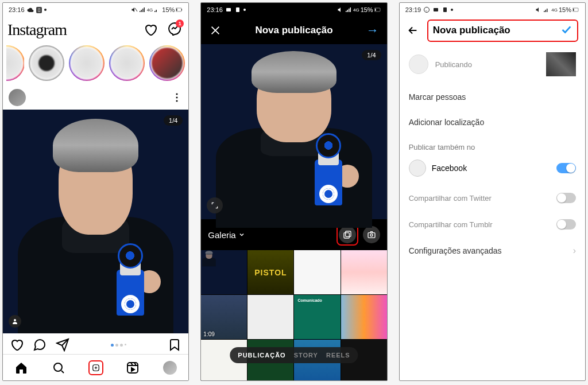 This screenshot has width=588, height=385. What do you see at coordinates (95, 64) in the screenshot?
I see `stories-tray` at bounding box center [95, 64].